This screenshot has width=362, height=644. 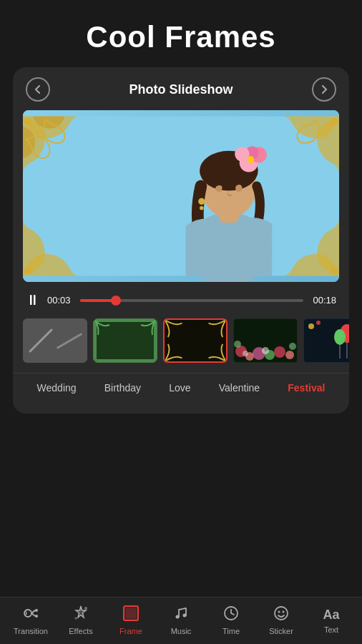 I want to click on music-icon, so click(x=181, y=615).